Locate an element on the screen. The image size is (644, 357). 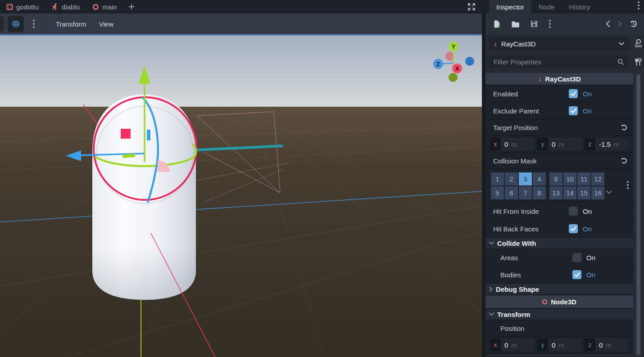
group-header-transform: Transform is located at coordinates (559, 315).